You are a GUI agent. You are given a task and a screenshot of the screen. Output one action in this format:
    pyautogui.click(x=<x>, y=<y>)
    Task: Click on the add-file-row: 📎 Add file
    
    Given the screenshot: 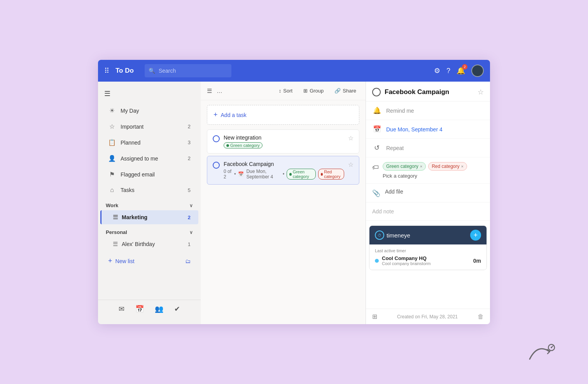 What is the action you would take?
    pyautogui.click(x=428, y=193)
    